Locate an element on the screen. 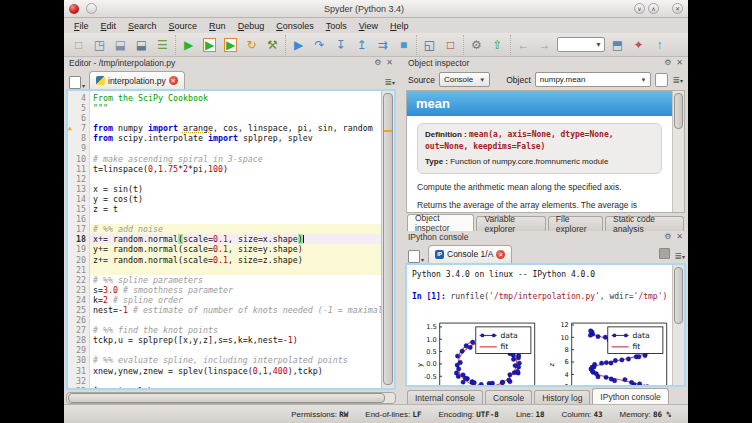 Image resolution: width=752 pixels, height=423 pixels. console-list-options-icon: ≣▾ is located at coordinates (680, 254).